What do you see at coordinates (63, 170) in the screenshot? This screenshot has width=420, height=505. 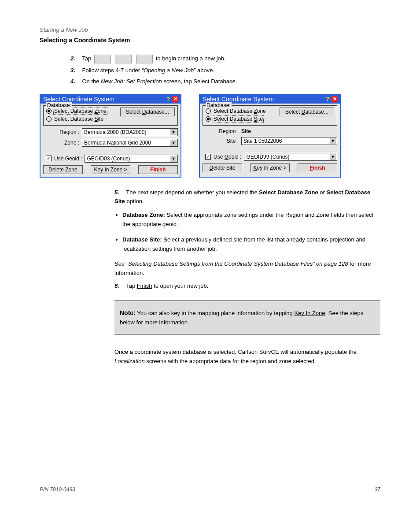 I see `delete-zone-button: Delete Zone` at bounding box center [63, 170].